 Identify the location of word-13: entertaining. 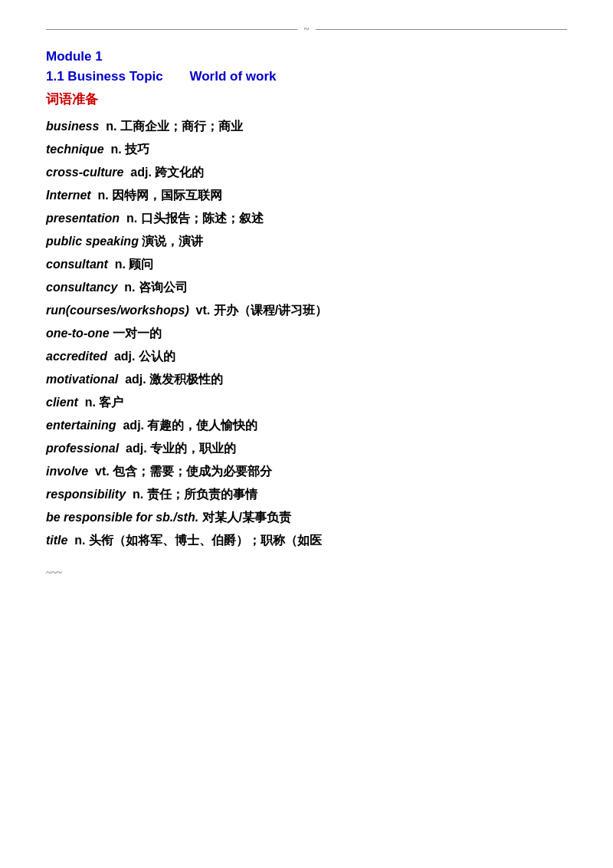
(81, 425).